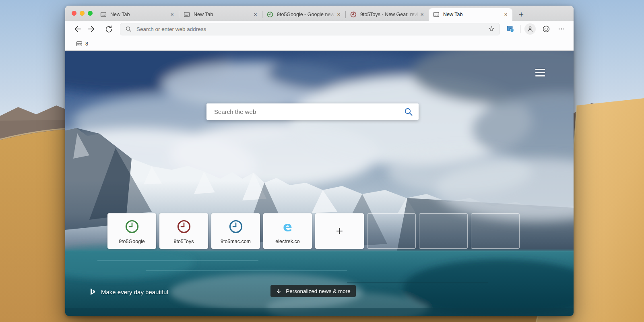 The width and height of the screenshot is (644, 322). Describe the element at coordinates (387, 14) in the screenshot. I see `tab-9to5toys: 9to5Toys - New Gear, revi ×` at that location.